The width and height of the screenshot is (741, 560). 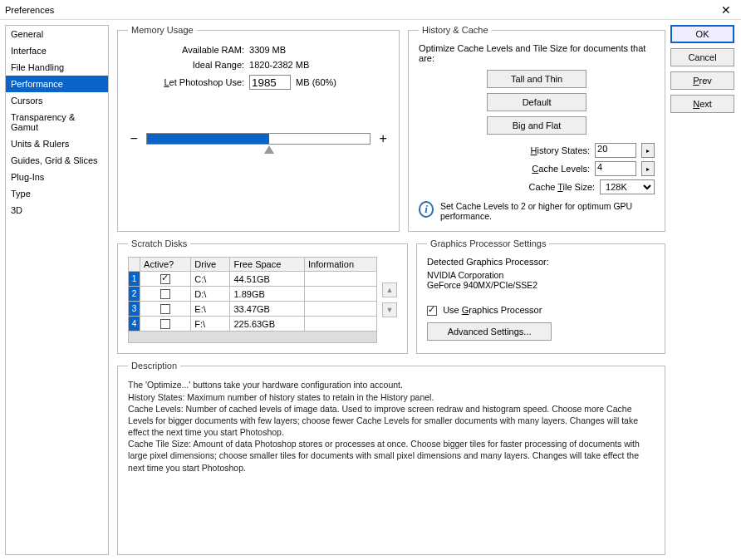 I want to click on window-title: Preferences, so click(x=30, y=10).